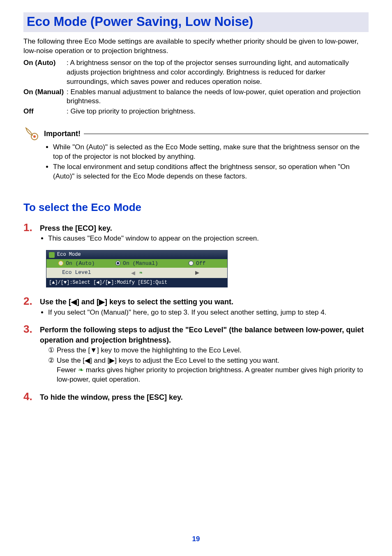 This screenshot has width=392, height=556. What do you see at coordinates (137, 273) in the screenshot?
I see `eco-level-slider: ◀ ❧` at bounding box center [137, 273].